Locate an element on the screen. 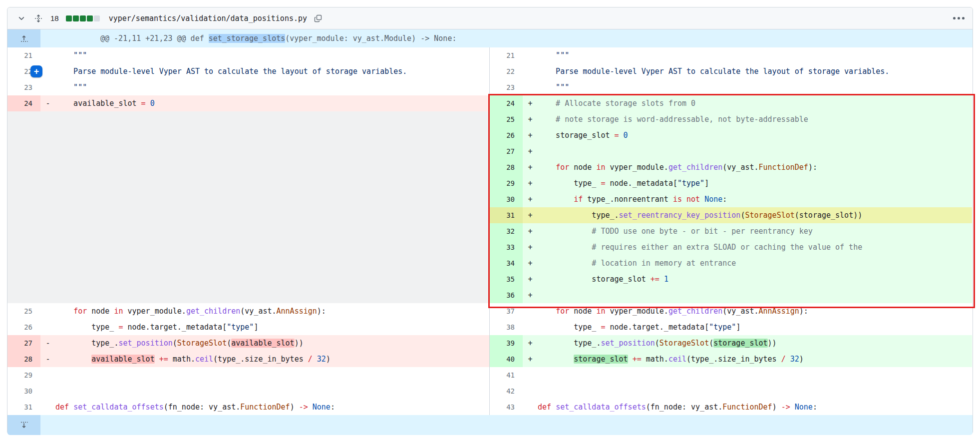 Image resolution: width=980 pixels, height=443 pixels. copy-path-button is located at coordinates (318, 18).